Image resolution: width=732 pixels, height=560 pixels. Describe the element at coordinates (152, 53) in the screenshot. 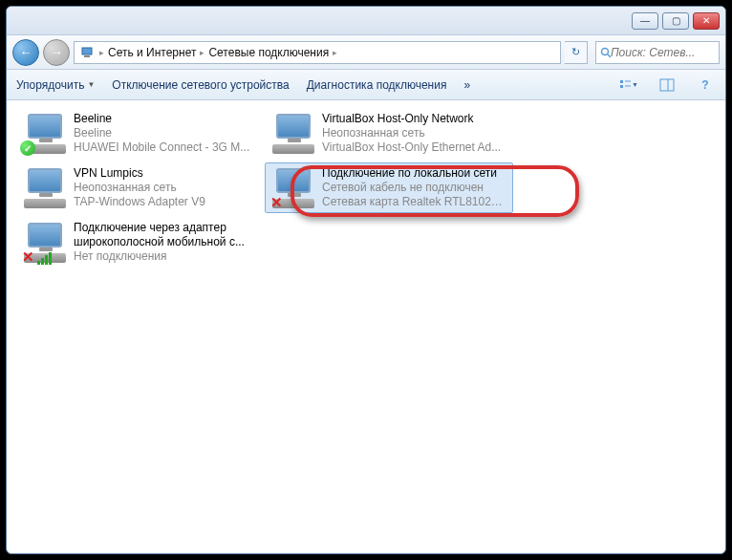

I see `breadcrumb-item: Сеть и Интернет` at that location.